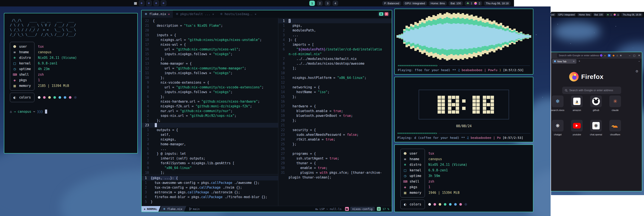  What do you see at coordinates (577, 104) in the screenshot?
I see `shortcut-amazon: aamazon` at bounding box center [577, 104].